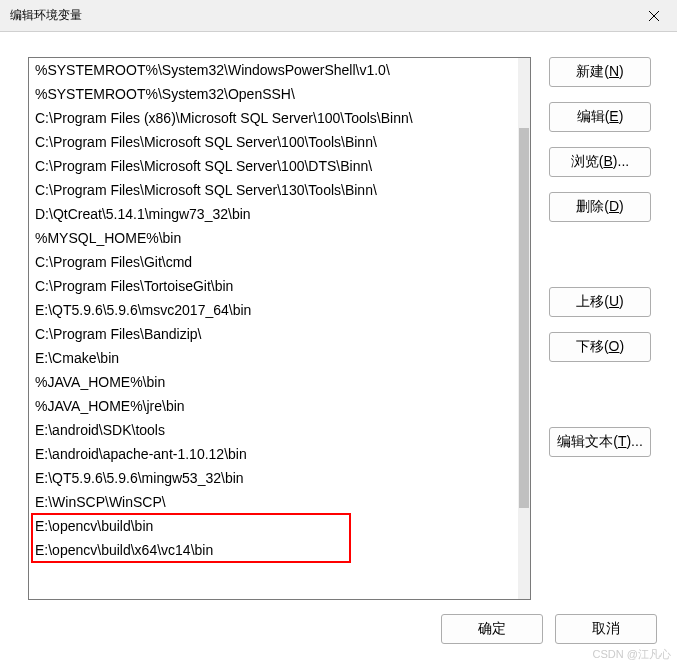 This screenshot has height=664, width=677. I want to click on cancel-button: 取消, so click(606, 629).